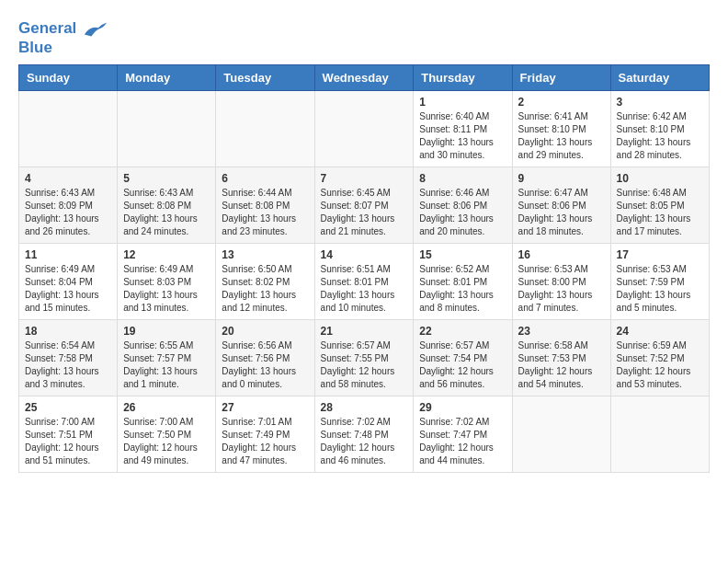  Describe the element at coordinates (660, 206) in the screenshot. I see `calendar-cell: 10Sunrise: 6:48 AM Sunset: 8:05 PM Dayli…` at that location.